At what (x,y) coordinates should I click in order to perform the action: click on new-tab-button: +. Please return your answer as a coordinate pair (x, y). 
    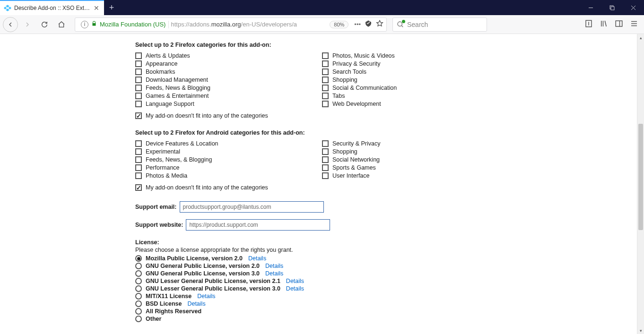
    Looking at the image, I should click on (112, 8).